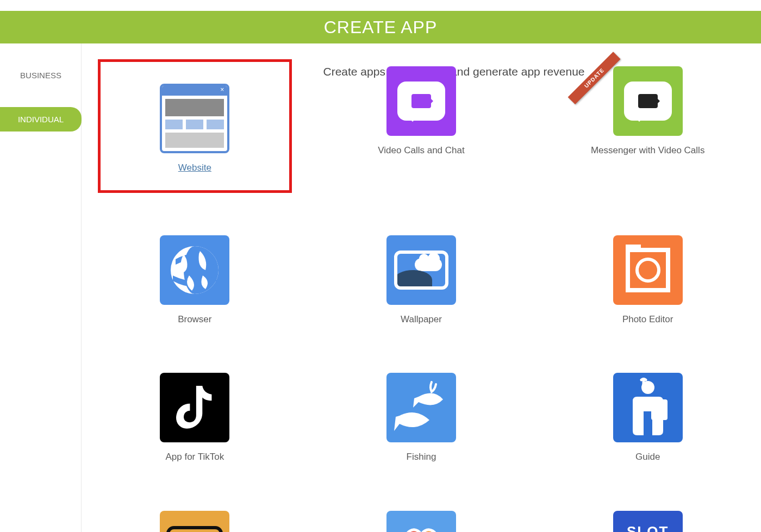 Image resolution: width=761 pixels, height=532 pixels. I want to click on app-label: Guide, so click(648, 457).